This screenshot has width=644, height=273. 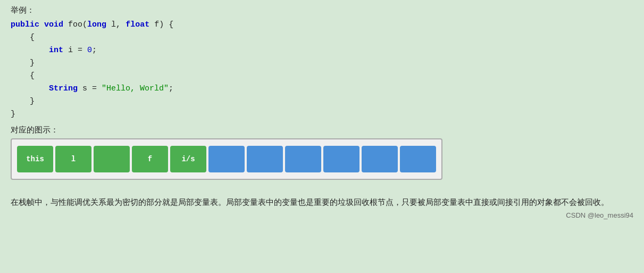 I want to click on code-line-4: }, so click(x=322, y=63).